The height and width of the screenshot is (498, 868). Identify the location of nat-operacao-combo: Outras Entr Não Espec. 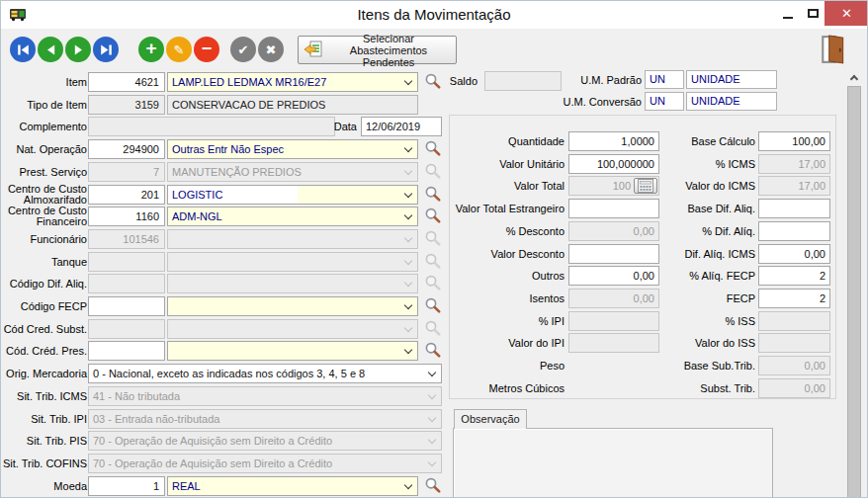
(293, 149).